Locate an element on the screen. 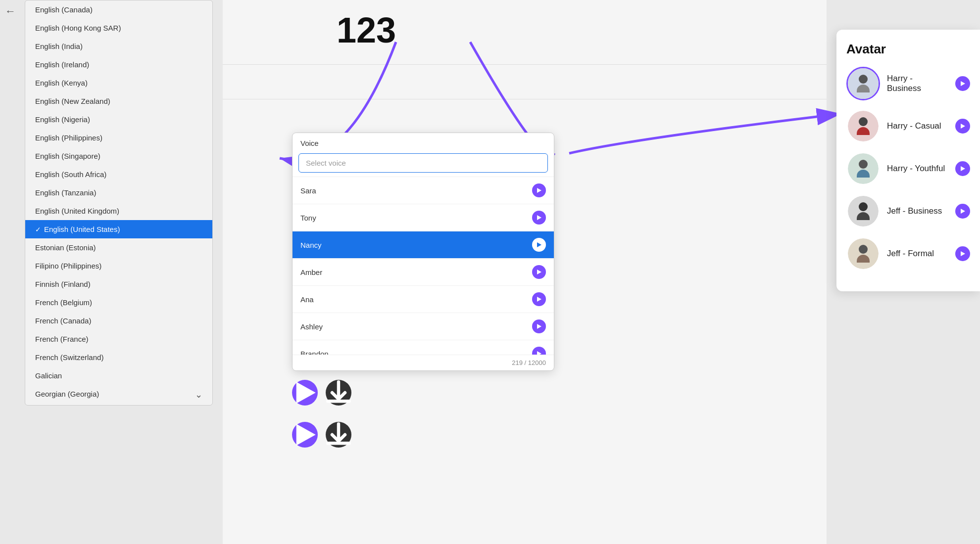  language-item: English (Philippines) is located at coordinates (119, 137).